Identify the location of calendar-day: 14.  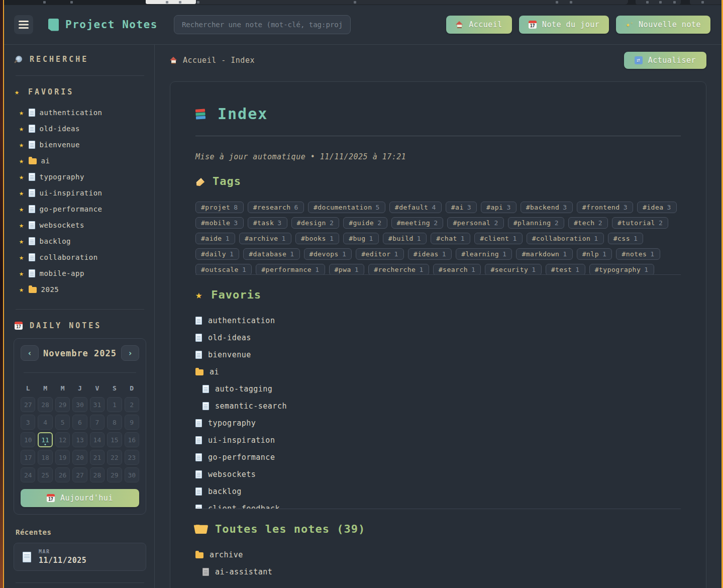
(97, 440).